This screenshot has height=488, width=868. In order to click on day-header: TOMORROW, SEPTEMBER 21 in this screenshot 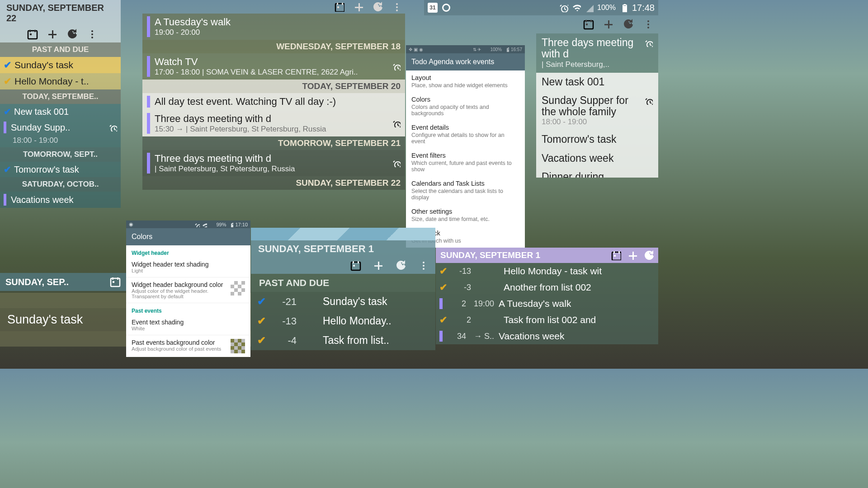, I will do `click(274, 143)`.